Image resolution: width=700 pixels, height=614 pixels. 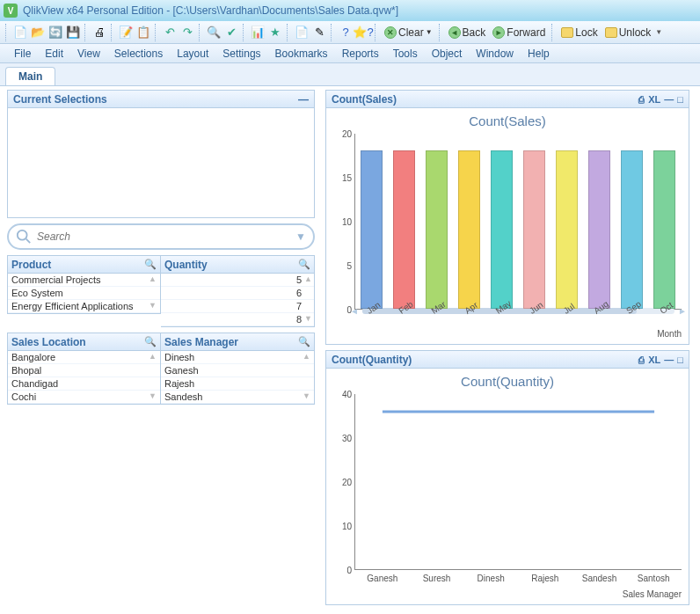 I want to click on menu-reports: Reports, so click(x=361, y=54).